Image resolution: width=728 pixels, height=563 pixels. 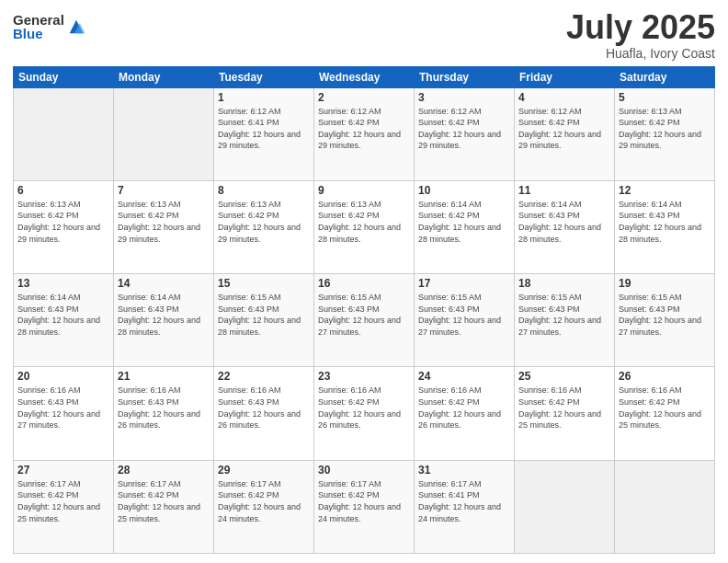 What do you see at coordinates (564, 320) in the screenshot?
I see `calendar-cell: 18Sunrise: 6:15 AM Sunset: 6:43 PM Dayli…` at bounding box center [564, 320].